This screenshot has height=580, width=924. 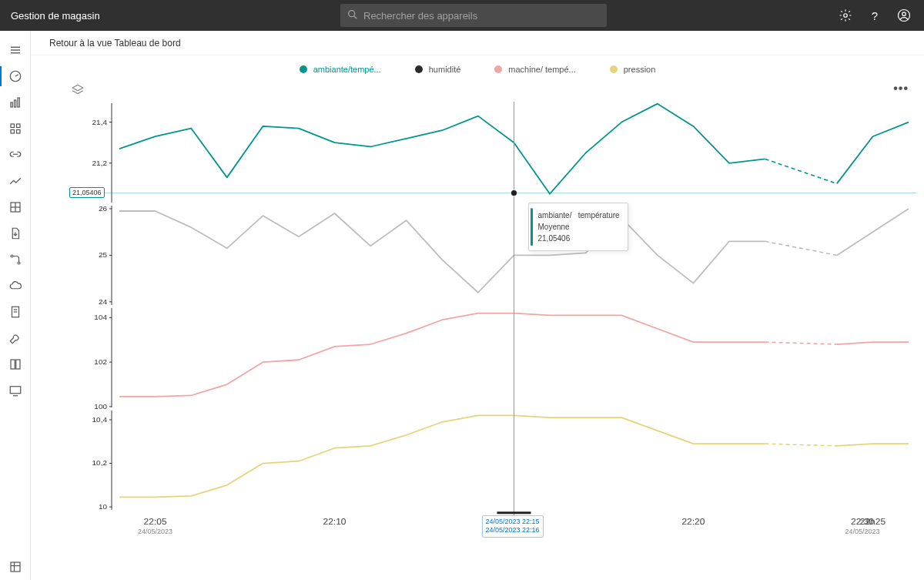 What do you see at coordinates (15, 312) in the screenshot?
I see `doc-icon` at bounding box center [15, 312].